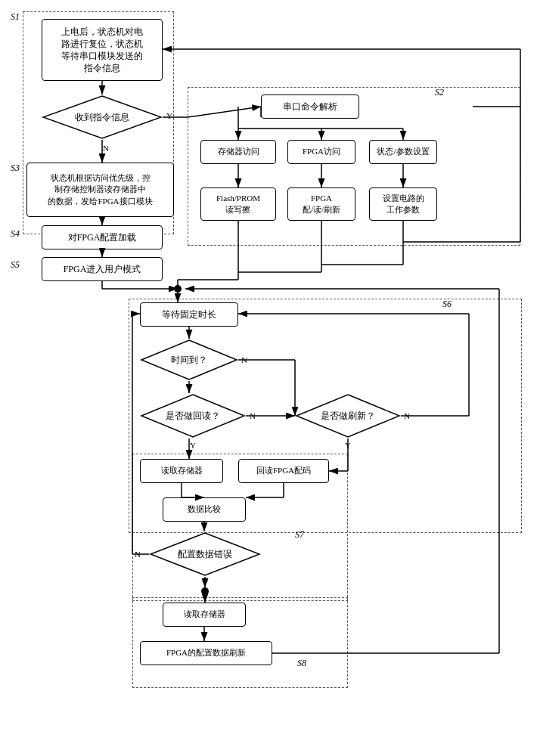  Describe the element at coordinates (302, 664) in the screenshot. I see `s8-label: S8` at that location.